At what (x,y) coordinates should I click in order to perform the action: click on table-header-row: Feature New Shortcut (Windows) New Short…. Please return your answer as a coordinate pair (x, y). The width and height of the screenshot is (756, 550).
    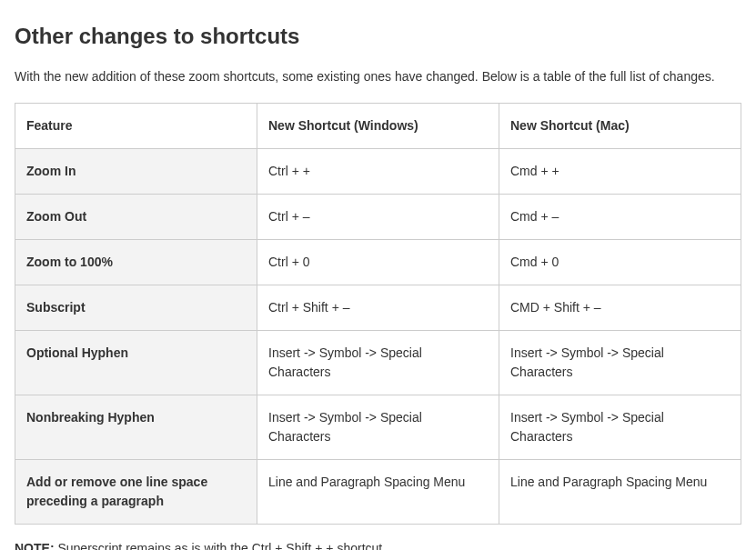
    Looking at the image, I should click on (378, 126).